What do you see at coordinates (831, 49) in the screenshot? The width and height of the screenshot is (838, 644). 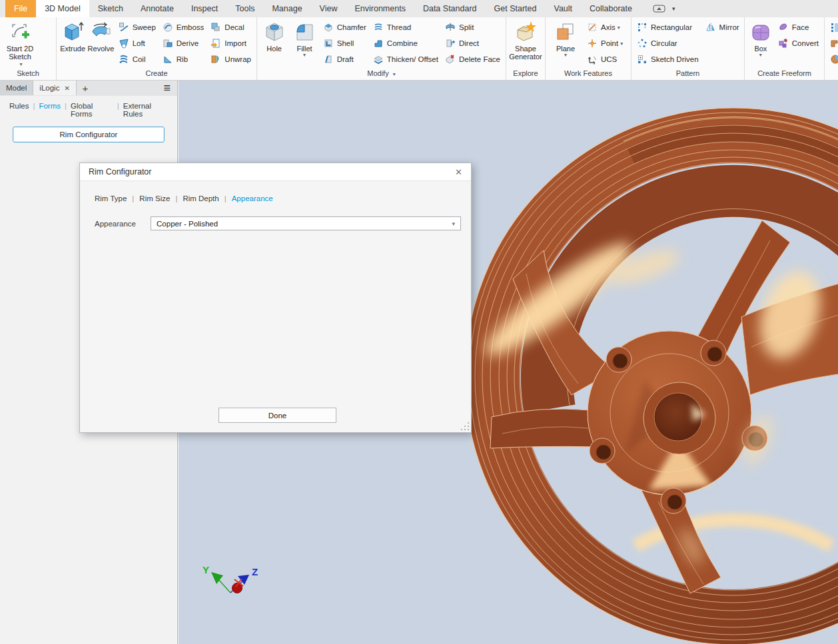 I see `ribbon-section-partial` at bounding box center [831, 49].